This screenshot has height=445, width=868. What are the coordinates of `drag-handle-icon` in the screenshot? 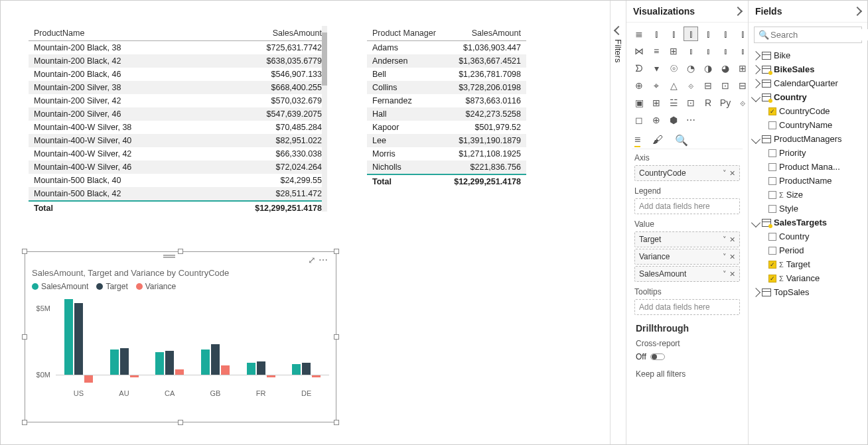 It's located at (169, 257).